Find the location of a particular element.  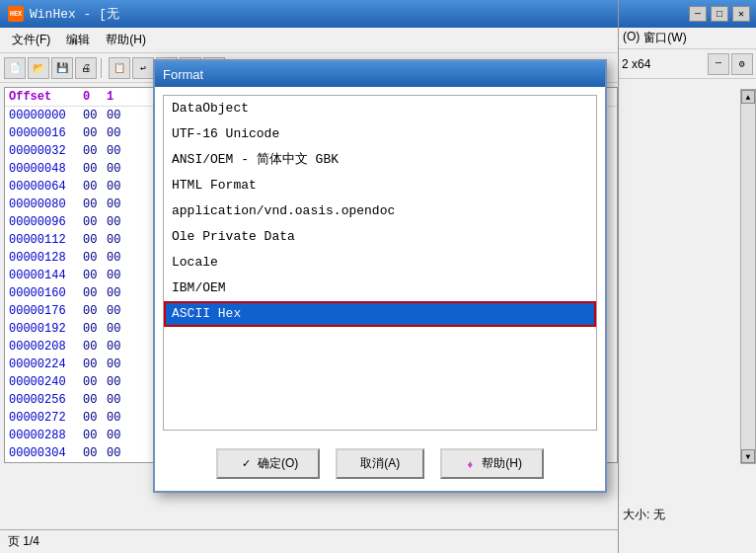

toolbar-paste: 📋 is located at coordinates (119, 68).